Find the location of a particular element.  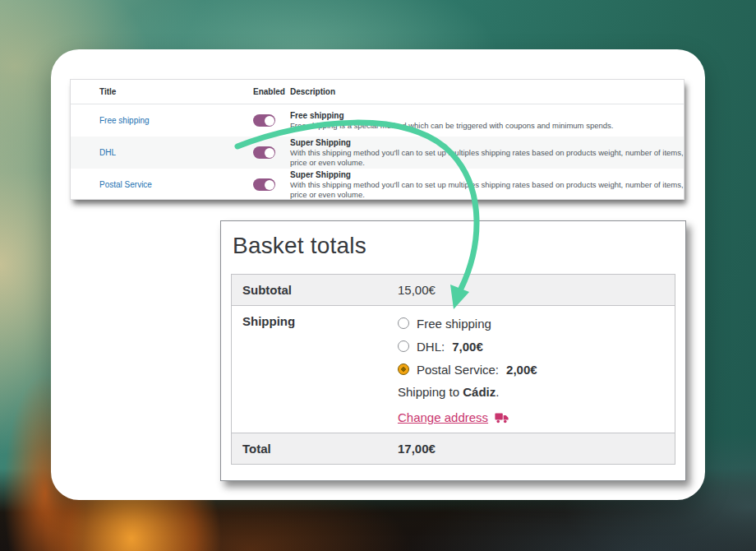

change-address-link: Change address is located at coordinates (443, 418).